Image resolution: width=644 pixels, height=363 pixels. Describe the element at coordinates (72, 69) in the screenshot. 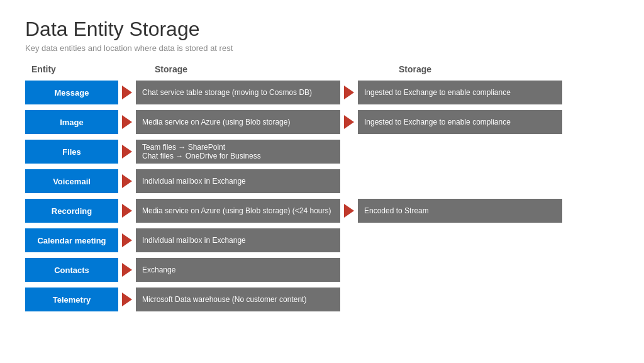

I see `header-entity: Entity` at that location.